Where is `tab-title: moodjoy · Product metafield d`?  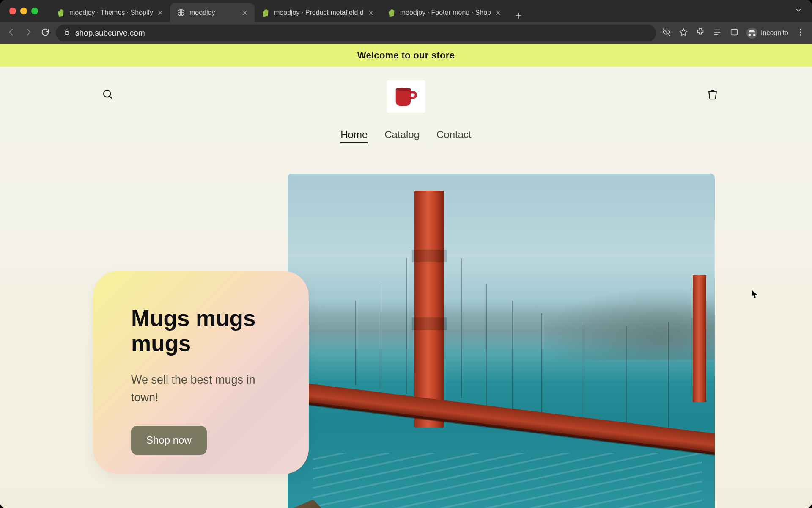 tab-title: moodjoy · Product metafield d is located at coordinates (319, 13).